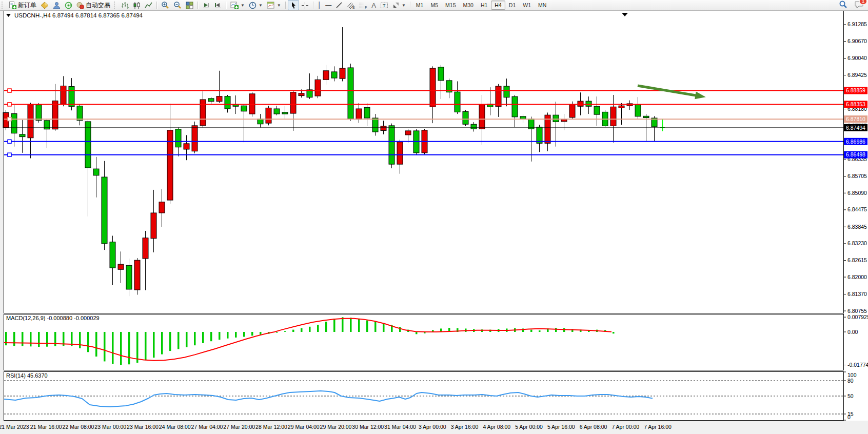 Image resolution: width=868 pixels, height=434 pixels. I want to click on fibonacci-tool: F, so click(363, 5).